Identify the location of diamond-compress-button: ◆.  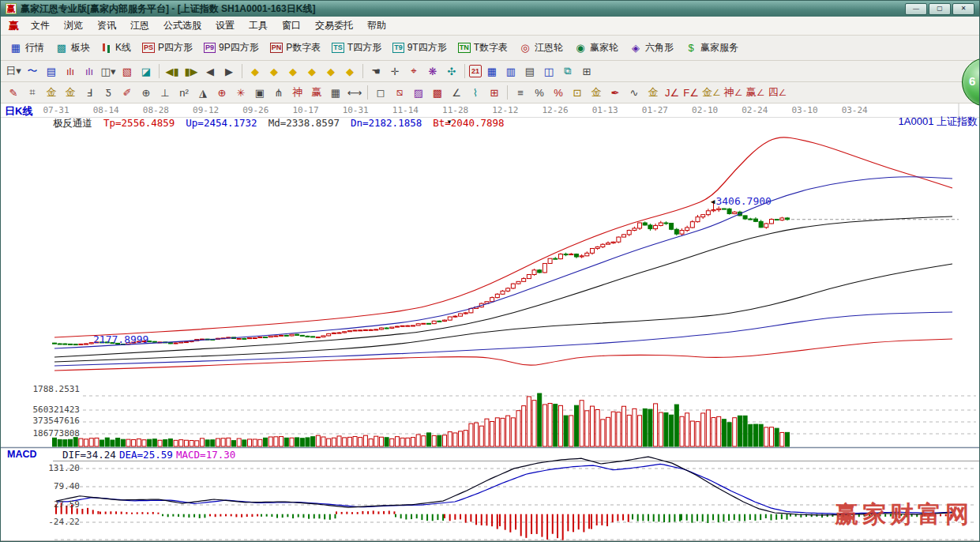
(312, 71).